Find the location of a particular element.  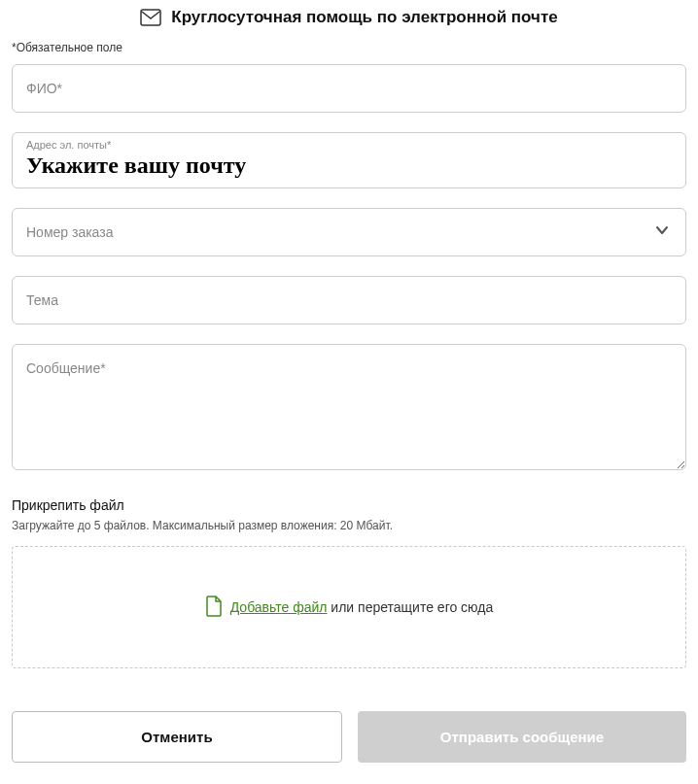

drop-text: или перетащите его сюда is located at coordinates (410, 607).